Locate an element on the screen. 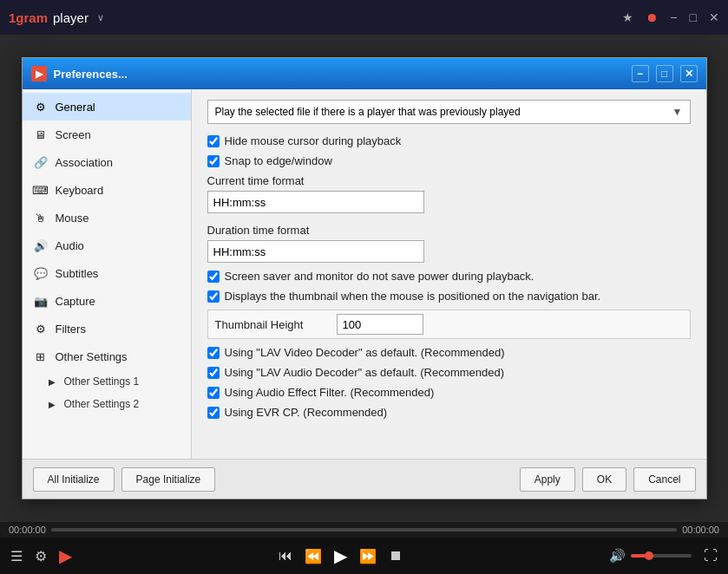 The width and height of the screenshot is (728, 574). sidebar-label-screen: Screen is located at coordinates (118, 135).